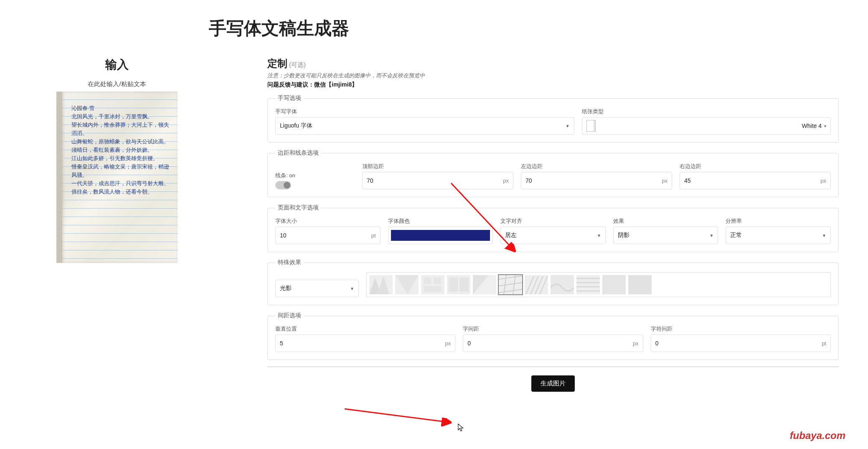 This screenshot has width=868, height=449. I want to click on vpos-input: 5px, so click(365, 343).